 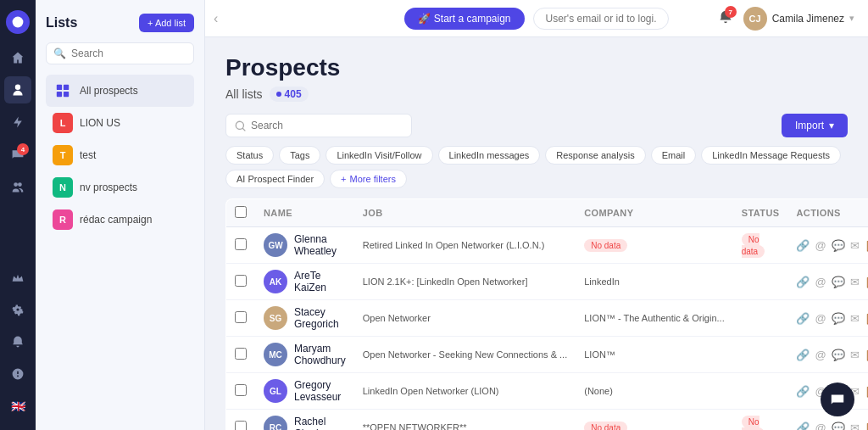 What do you see at coordinates (18, 406) in the screenshot?
I see `nav-flag: 🇬🇧` at bounding box center [18, 406].